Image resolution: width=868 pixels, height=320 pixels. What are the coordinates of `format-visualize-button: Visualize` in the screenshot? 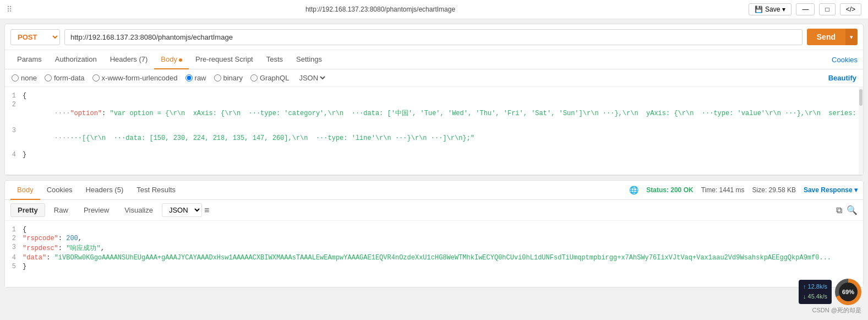 It's located at (139, 210).